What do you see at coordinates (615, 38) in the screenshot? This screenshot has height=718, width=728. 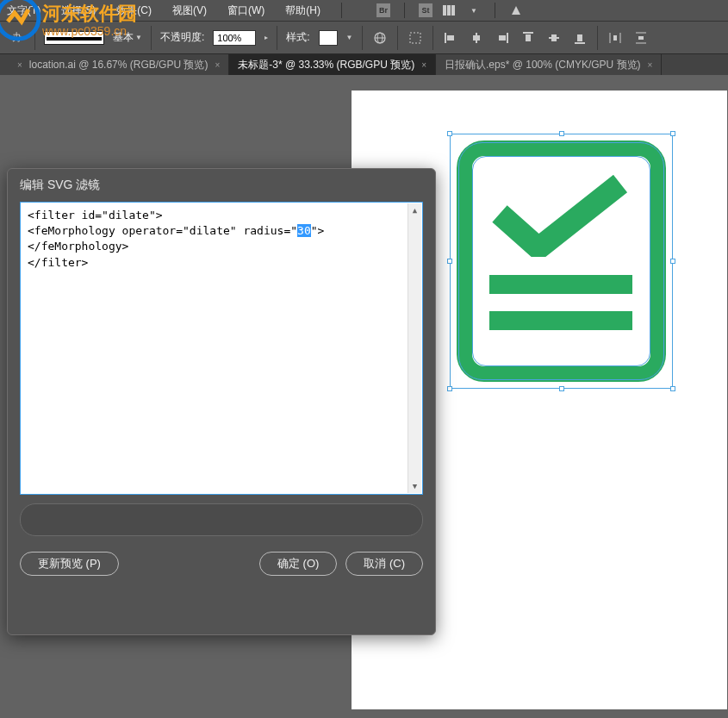 I see `distribute-h-icon` at bounding box center [615, 38].